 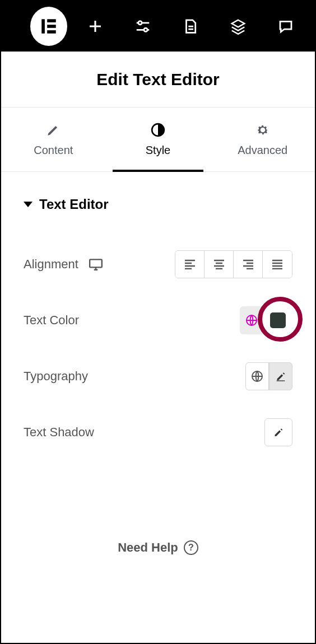 What do you see at coordinates (148, 548) in the screenshot?
I see `need-help-label: Need Help` at bounding box center [148, 548].